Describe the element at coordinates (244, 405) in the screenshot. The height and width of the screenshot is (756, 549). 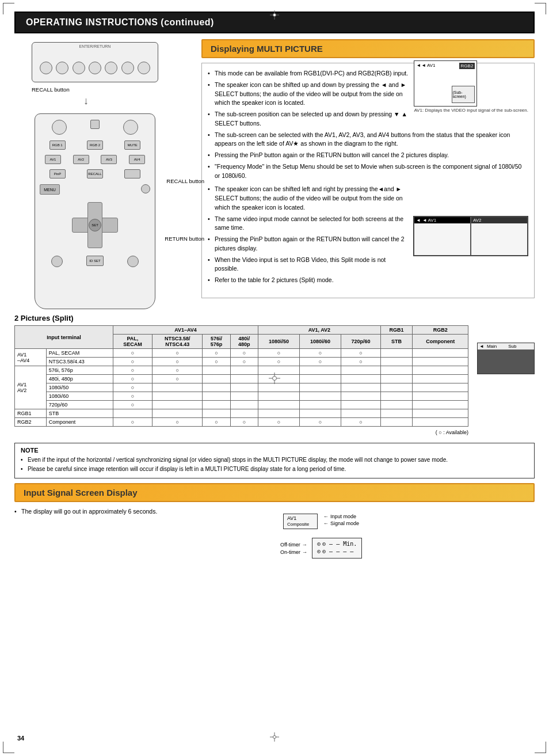
I see `i4` at that location.